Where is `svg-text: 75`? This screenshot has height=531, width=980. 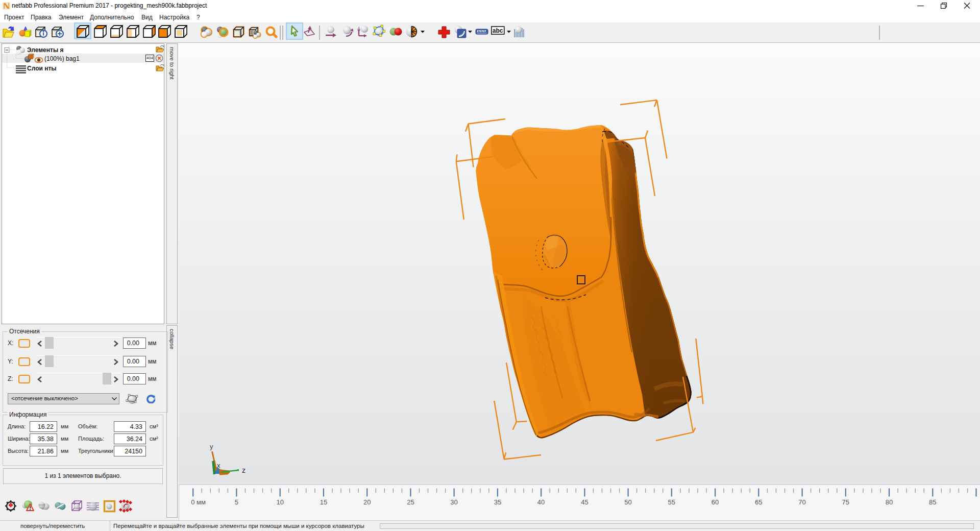 svg-text: 75 is located at coordinates (846, 502).